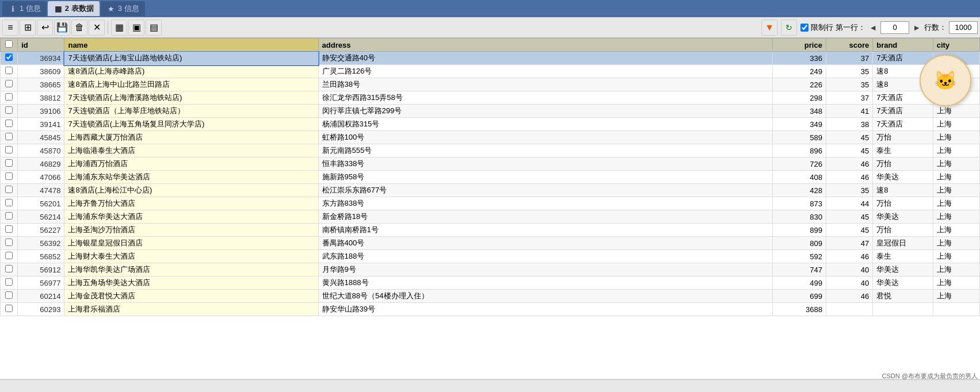 The height and width of the screenshot is (392, 980). I want to click on row-name: 7天连锁酒店(上海漕溪路地铁站店), so click(191, 98).